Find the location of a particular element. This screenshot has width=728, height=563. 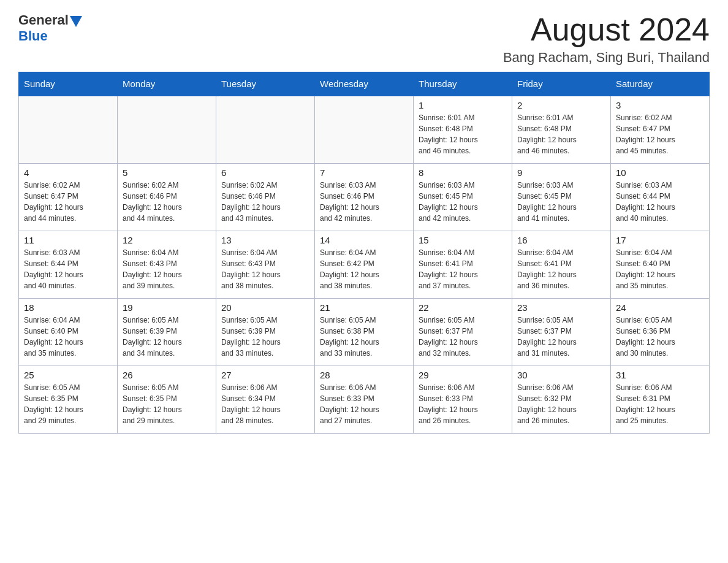

day-number: 21 is located at coordinates (364, 308).